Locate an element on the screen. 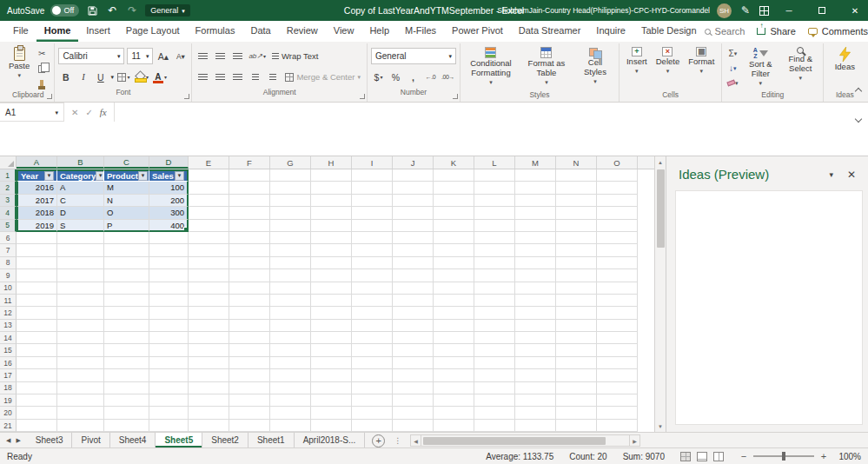 This screenshot has width=868, height=464. cell-M6 is located at coordinates (535, 238).